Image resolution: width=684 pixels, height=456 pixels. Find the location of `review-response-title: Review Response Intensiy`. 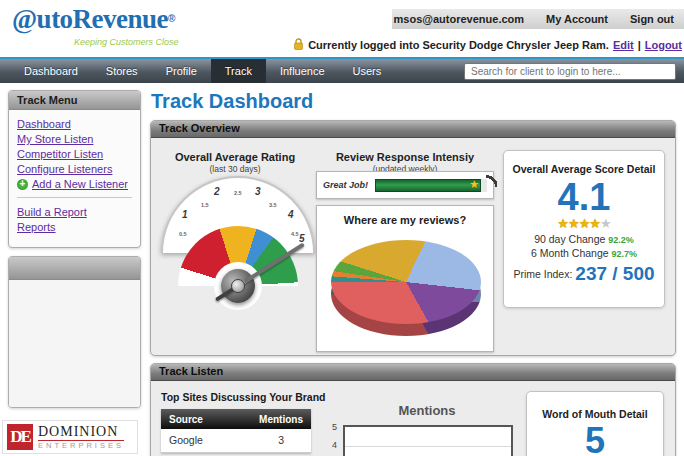

review-response-title: Review Response Intensiy is located at coordinates (405, 157).